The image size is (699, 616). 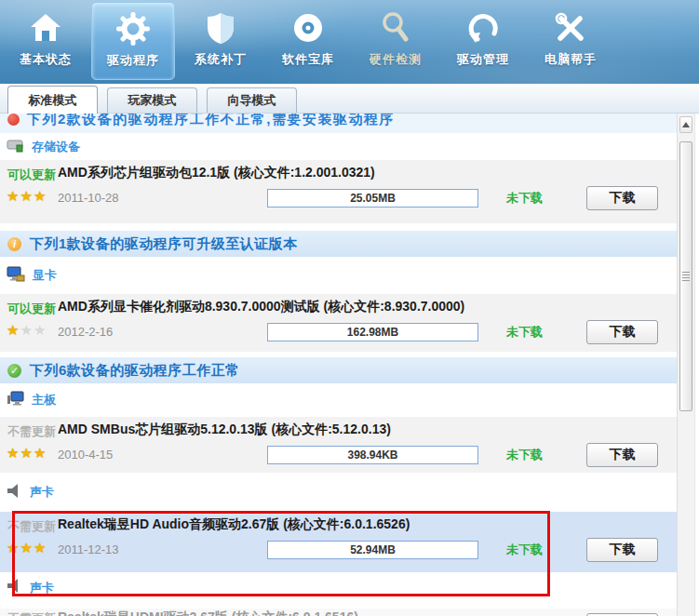 What do you see at coordinates (339, 147) in the screenshot?
I see `category-storage-device: 存储设备` at bounding box center [339, 147].